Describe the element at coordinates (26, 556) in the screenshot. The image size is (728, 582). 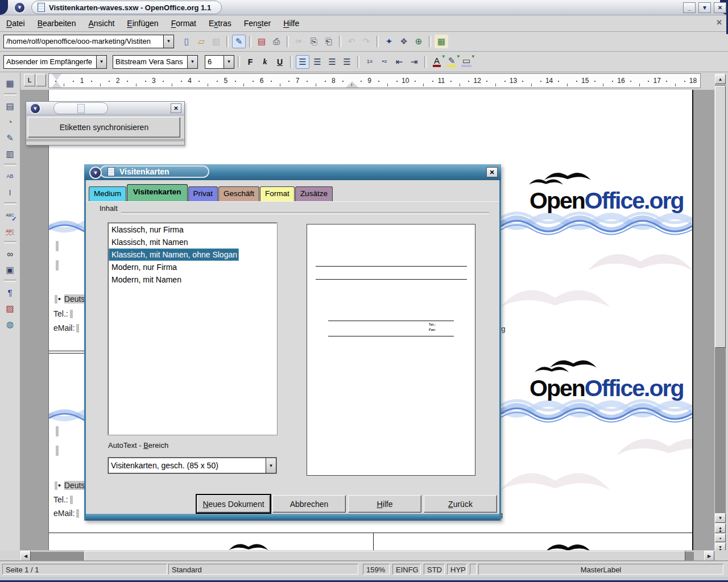
I see `scroll-left-button: ◀` at that location.